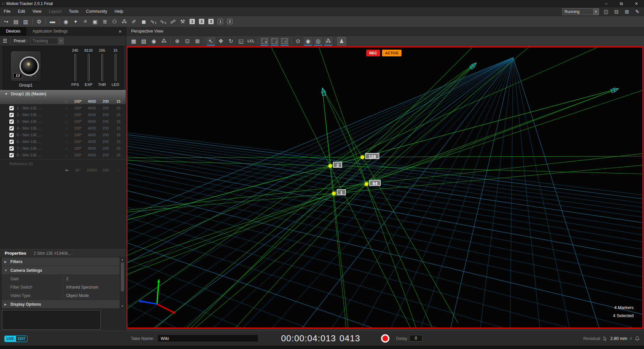 This screenshot has width=644, height=349. What do you see at coordinates (39, 21) in the screenshot?
I see `settings-gear-icon: ⚙` at bounding box center [39, 21].